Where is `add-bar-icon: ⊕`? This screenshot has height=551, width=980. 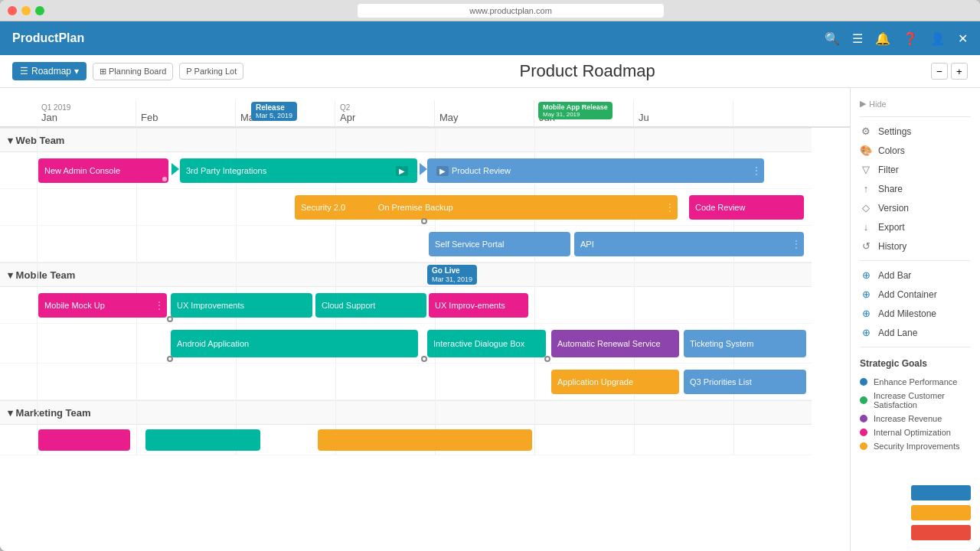 add-bar-icon: ⊕ is located at coordinates (866, 276).